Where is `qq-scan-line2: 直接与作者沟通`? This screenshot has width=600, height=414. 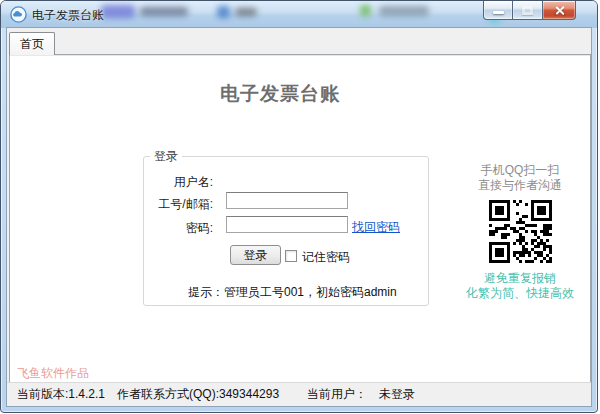
qq-scan-line2: 直接与作者沟通 is located at coordinates (520, 186).